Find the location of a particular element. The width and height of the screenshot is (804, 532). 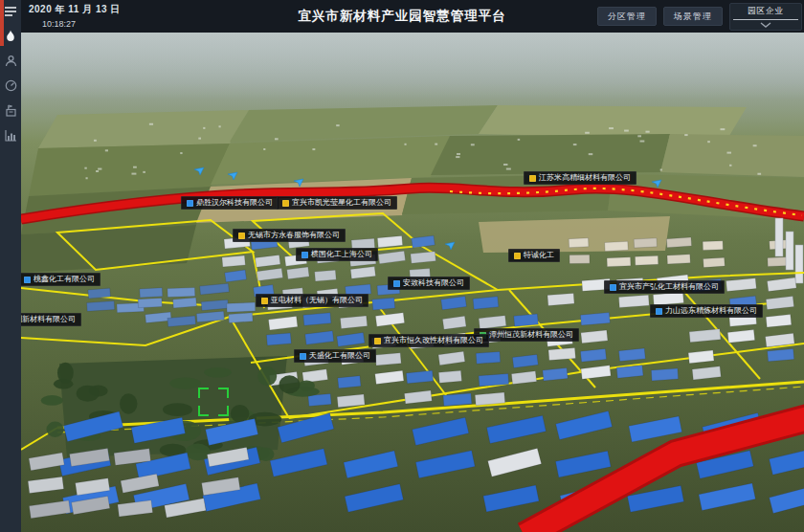

flame-icon is located at coordinates (11, 36).